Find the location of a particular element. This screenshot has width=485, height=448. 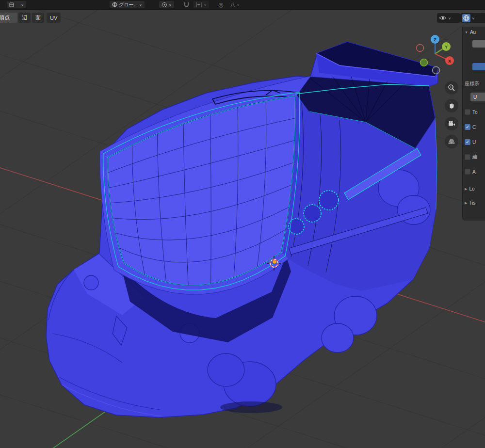

panel-header-tis: ▶ Tis is located at coordinates (470, 203).